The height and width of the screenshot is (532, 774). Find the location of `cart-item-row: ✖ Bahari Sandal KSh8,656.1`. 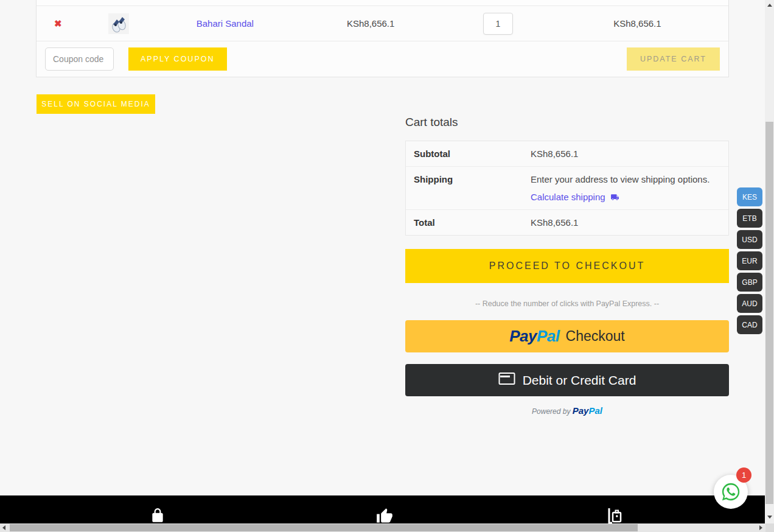

cart-item-row: ✖ Bahari Sandal KSh8,656.1 is located at coordinates (382, 24).